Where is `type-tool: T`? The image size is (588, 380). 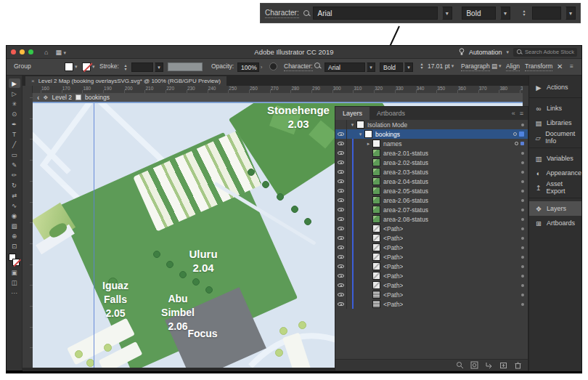 type-tool: T is located at coordinates (15, 134).